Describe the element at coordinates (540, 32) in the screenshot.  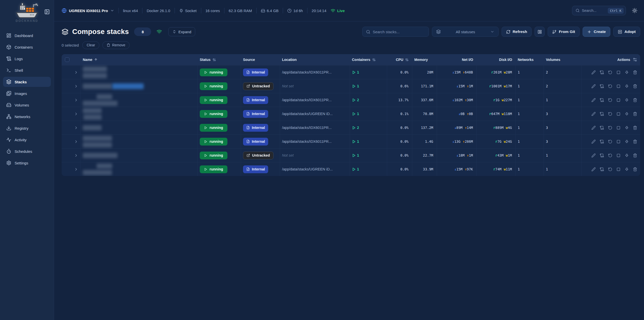
I see `layout-toggle-button` at that location.